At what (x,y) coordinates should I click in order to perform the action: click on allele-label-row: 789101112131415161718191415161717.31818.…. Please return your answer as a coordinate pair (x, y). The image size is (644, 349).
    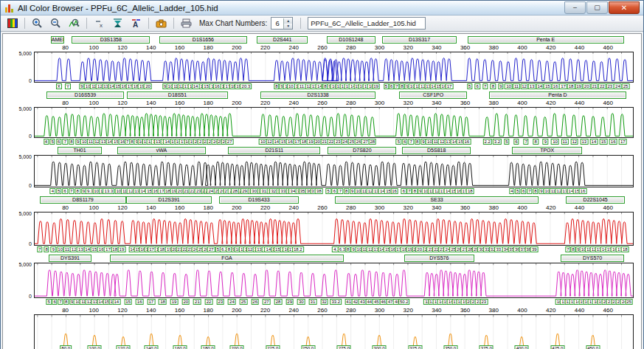
    Looking at the image, I should click on (333, 249).